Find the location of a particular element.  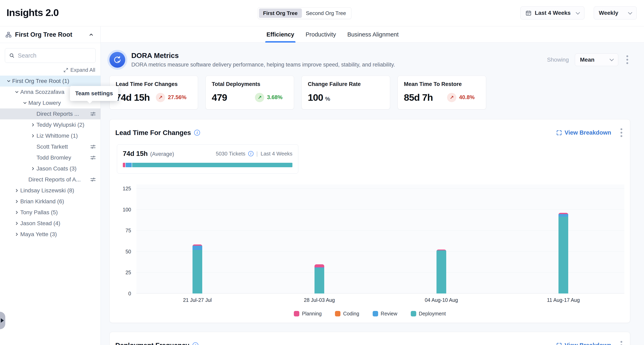

lead-time-title-wrap: Lead Time For Changes is located at coordinates (158, 133).